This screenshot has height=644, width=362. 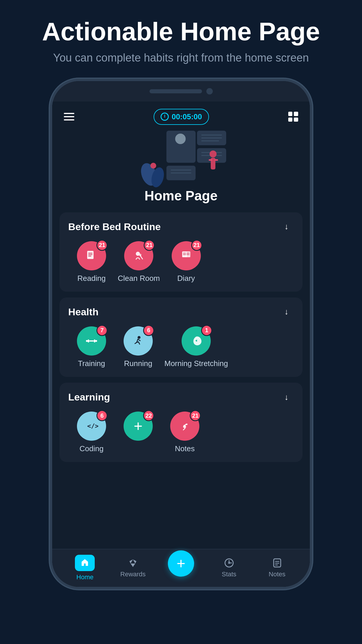 What do you see at coordinates (181, 564) in the screenshot?
I see `add-button: +` at bounding box center [181, 564].